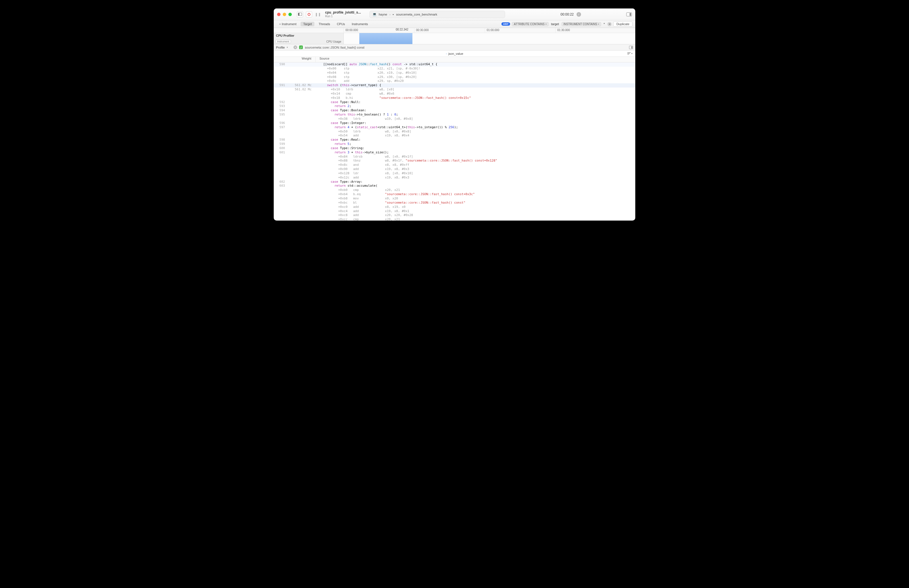 This screenshot has width=909, height=588. Describe the element at coordinates (309, 15) in the screenshot. I see `record-button` at that location.